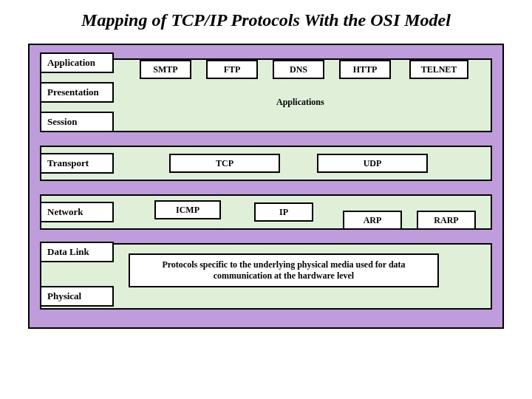 This screenshot has width=532, height=399. What do you see at coordinates (439, 69) in the screenshot?
I see `proto-telnet: TELNET` at bounding box center [439, 69].